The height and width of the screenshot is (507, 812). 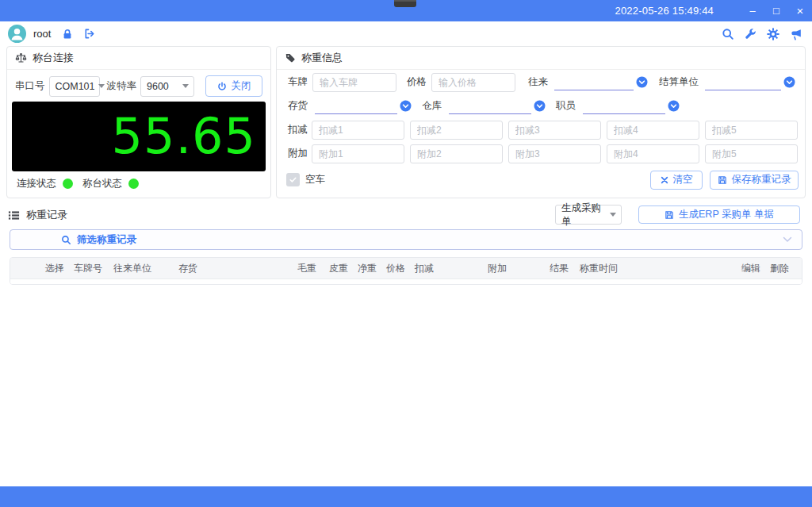 I want to click on save-weigh-record-button: 保存称重记录, so click(x=754, y=180).